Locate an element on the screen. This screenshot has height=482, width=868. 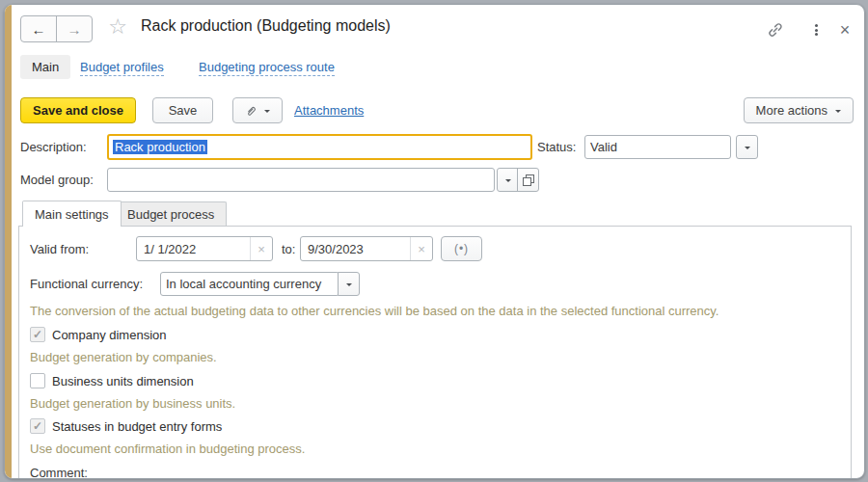
forward-button is located at coordinates (73, 29).